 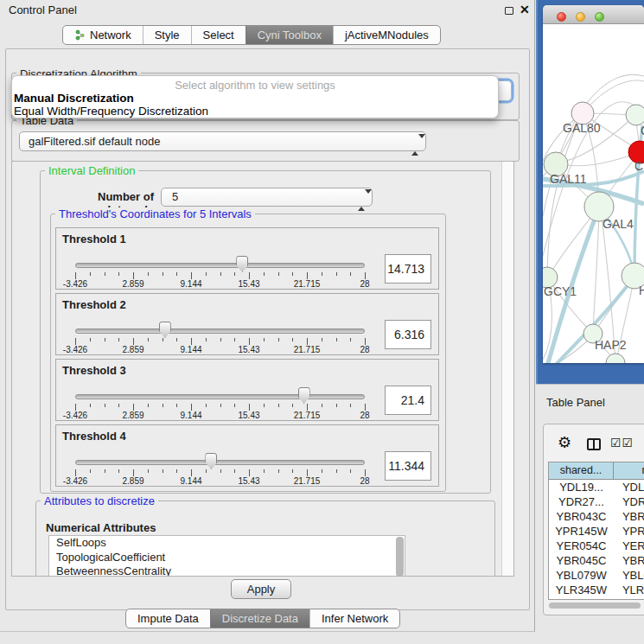 I want to click on combo-updown-icon, so click(x=415, y=142).